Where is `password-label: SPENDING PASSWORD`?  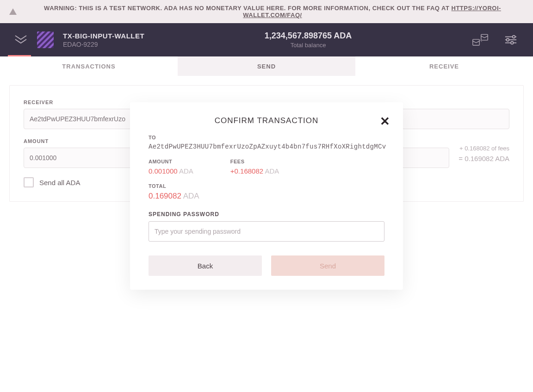
password-label: SPENDING PASSWORD is located at coordinates (266, 214).